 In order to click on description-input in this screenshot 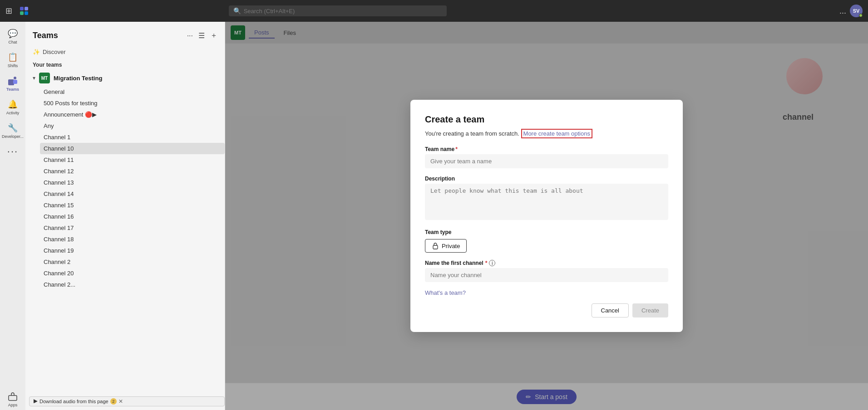, I will do `click(547, 202)`.